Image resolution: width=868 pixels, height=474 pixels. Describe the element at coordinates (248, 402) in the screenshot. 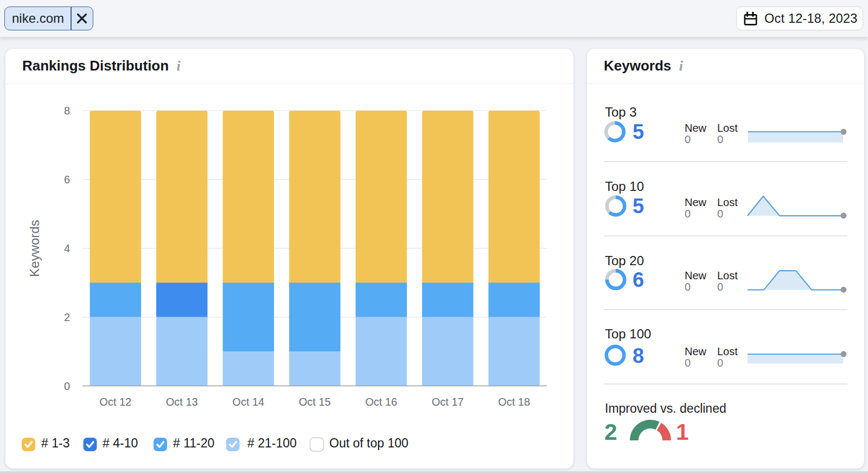

I see `svg-text: Oct 14` at that location.